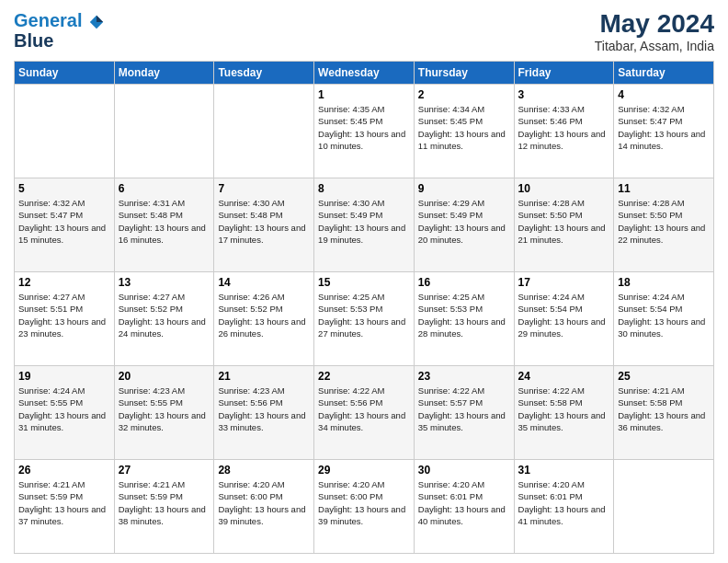 This screenshot has width=728, height=563. Describe the element at coordinates (364, 507) in the screenshot. I see `cell-w5-d3: 29Sunrise: 4:20 AM Sunset: 6:00 PM Dayli…` at that location.